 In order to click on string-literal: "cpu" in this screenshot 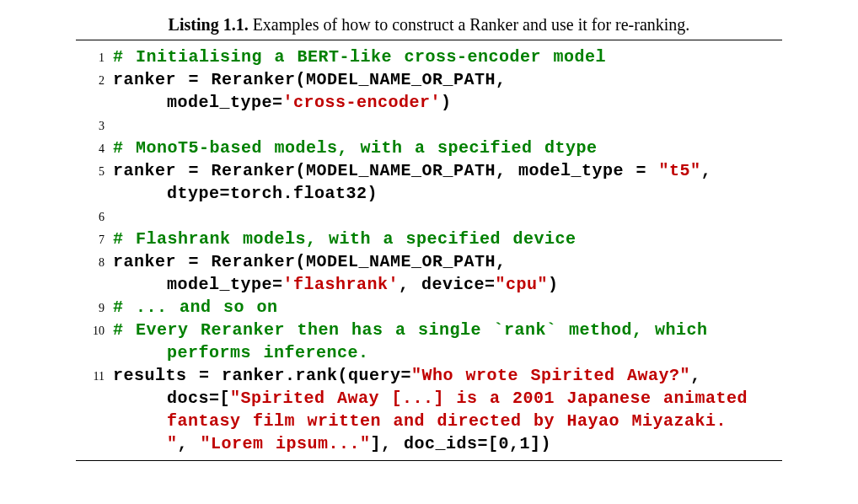, I will do `click(523, 285)`.